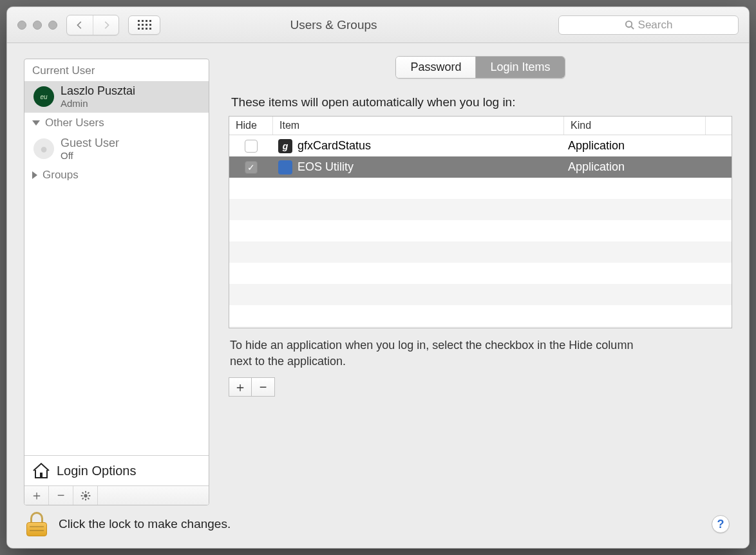  What do you see at coordinates (378, 25) in the screenshot?
I see `titlebar: Users & Groups Search` at bounding box center [378, 25].